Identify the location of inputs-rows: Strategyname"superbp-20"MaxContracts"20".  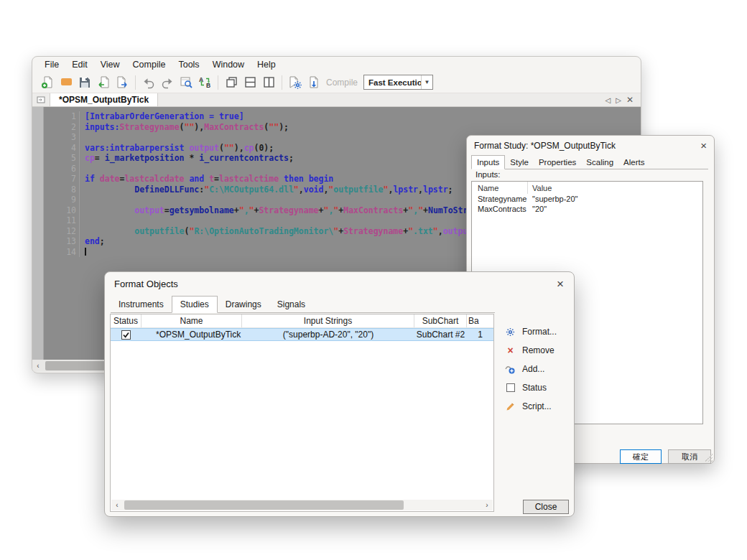
(588, 204).